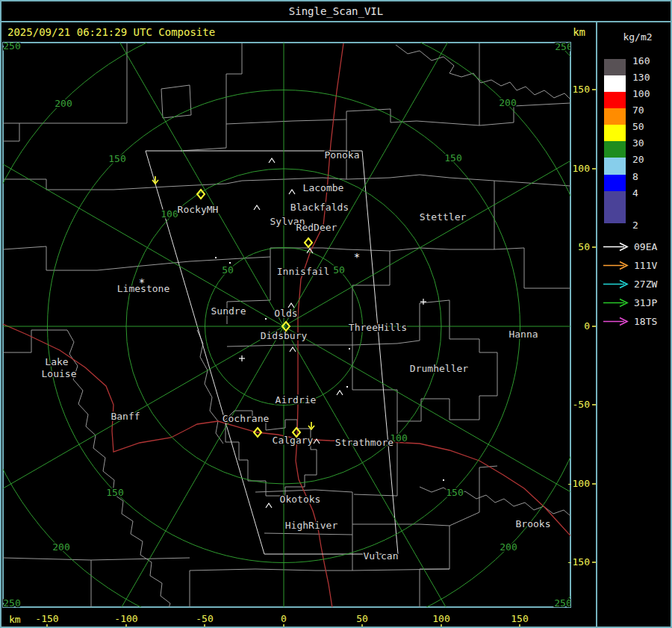  What do you see at coordinates (246, 418) in the screenshot?
I see `city-label: Cochrane` at bounding box center [246, 418].